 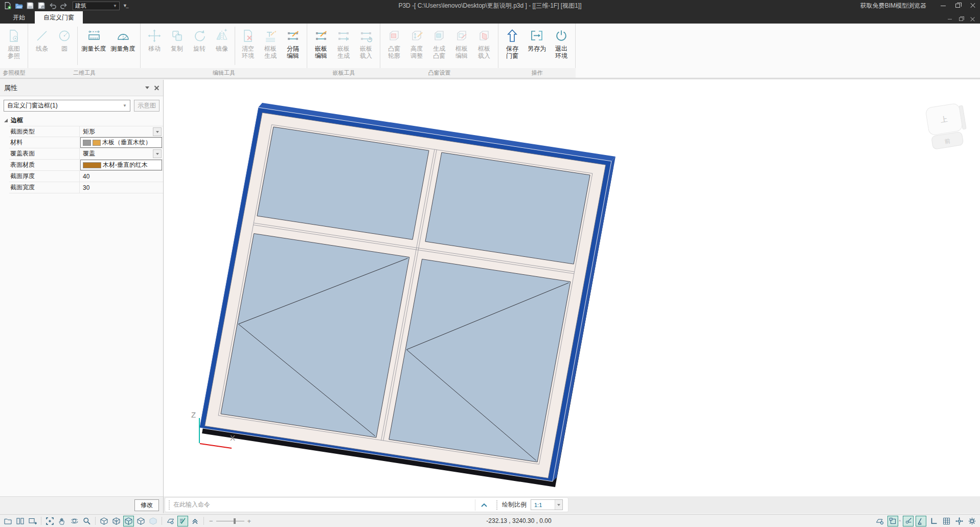 What do you see at coordinates (8, 521) in the screenshot?
I see `new-view-icon` at bounding box center [8, 521].